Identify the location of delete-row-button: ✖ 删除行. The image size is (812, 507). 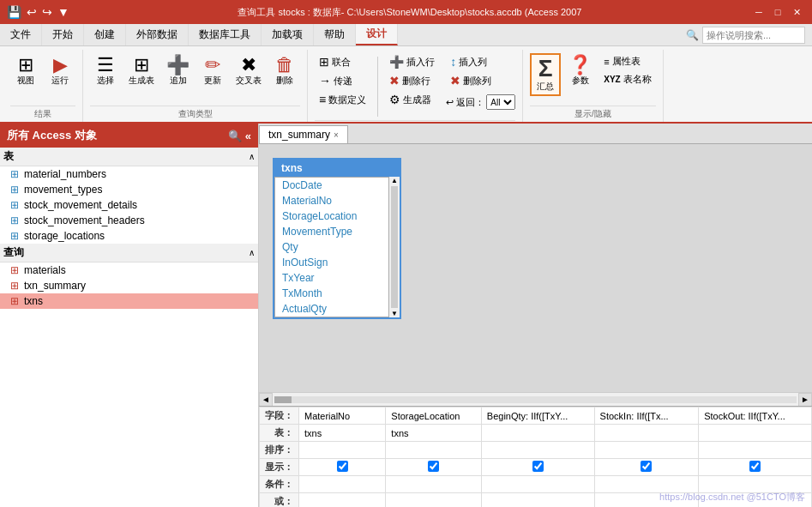
(412, 81).